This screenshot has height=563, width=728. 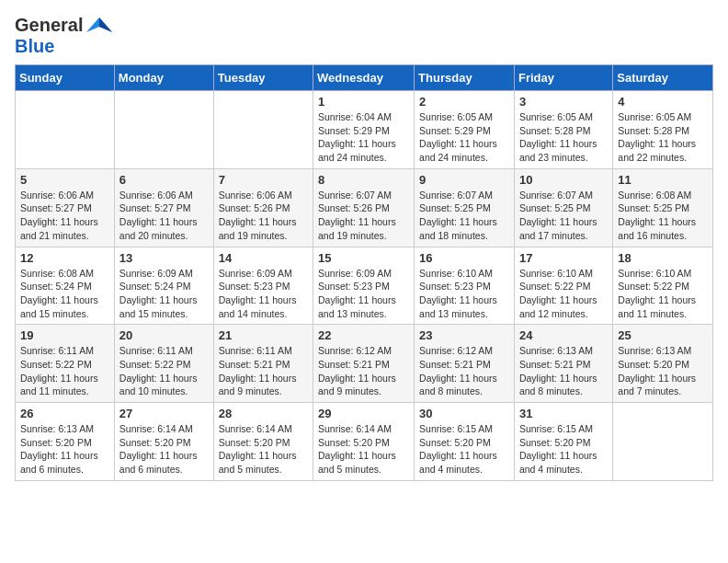 I want to click on day-number: 3, so click(x=563, y=101).